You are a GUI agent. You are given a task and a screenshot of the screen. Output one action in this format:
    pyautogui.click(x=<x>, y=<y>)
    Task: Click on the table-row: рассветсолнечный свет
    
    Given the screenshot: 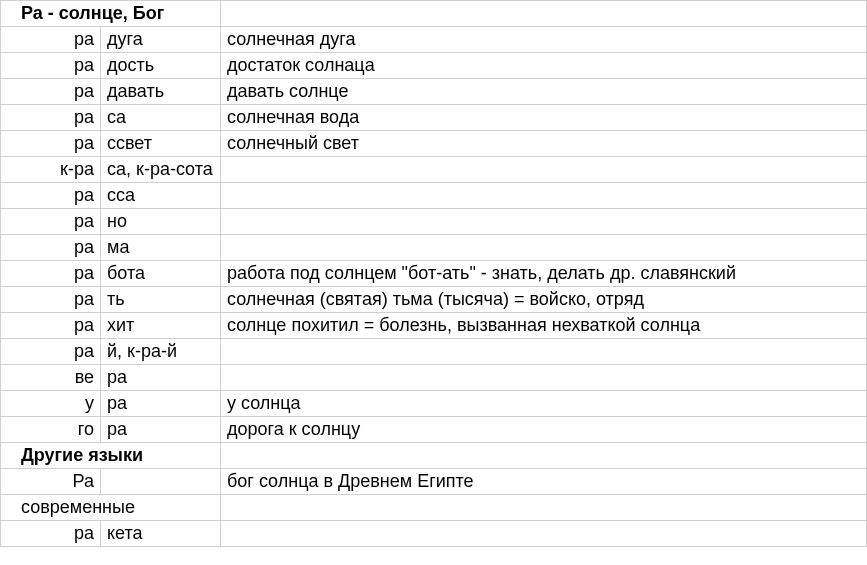 What is the action you would take?
    pyautogui.click(x=434, y=144)
    